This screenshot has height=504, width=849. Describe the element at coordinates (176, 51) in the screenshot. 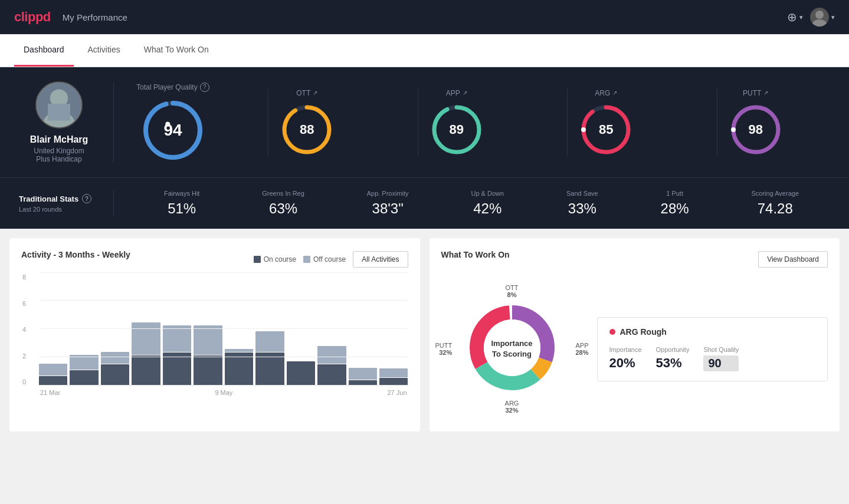

I see `tab-what-to-work-on: What To Work On` at that location.